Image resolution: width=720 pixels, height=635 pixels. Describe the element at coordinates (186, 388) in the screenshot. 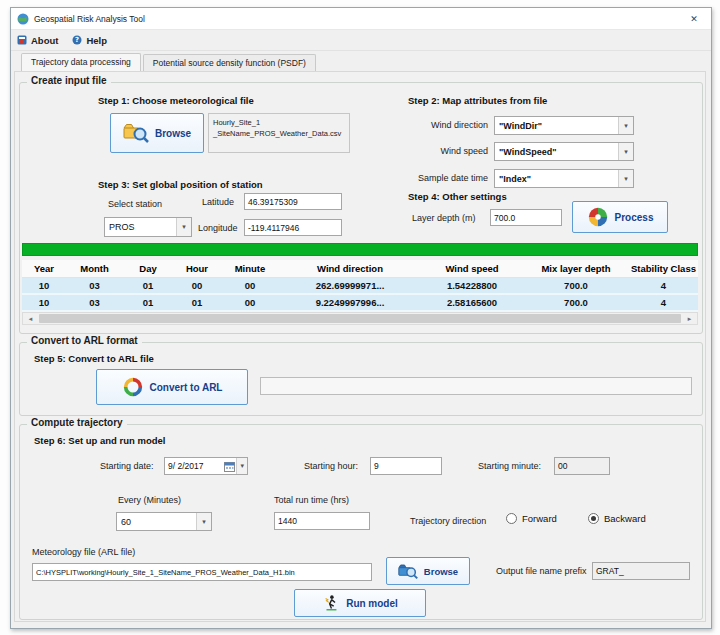

I see `convert-to-arl-label: Convert to ARL` at that location.